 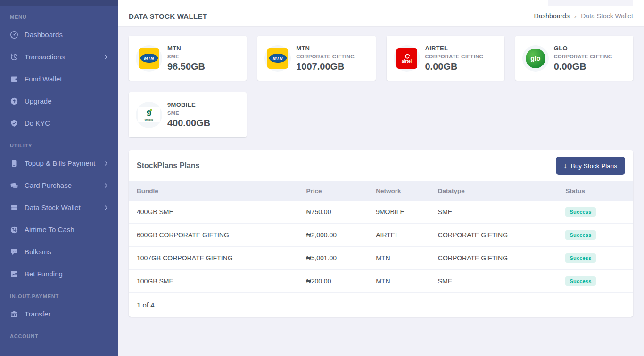 I want to click on cell-price: ₦200.00, so click(x=333, y=282).